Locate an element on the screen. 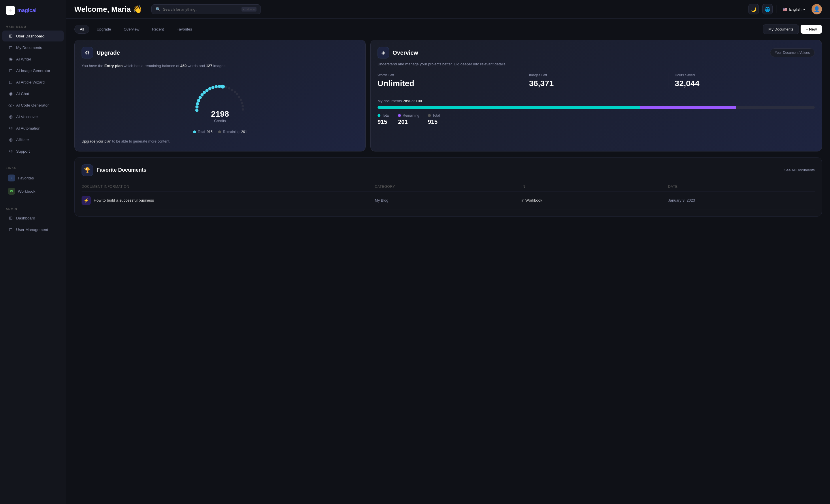 The image size is (830, 504). doc-values-button: Your Document Values is located at coordinates (792, 53).